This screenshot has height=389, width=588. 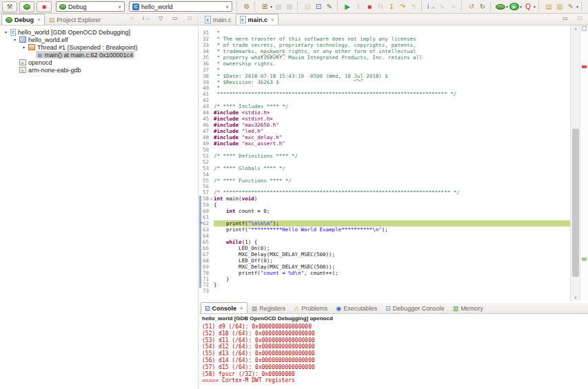 I want to click on tab-project-explorer: ▤Project Explorer, so click(x=75, y=19).